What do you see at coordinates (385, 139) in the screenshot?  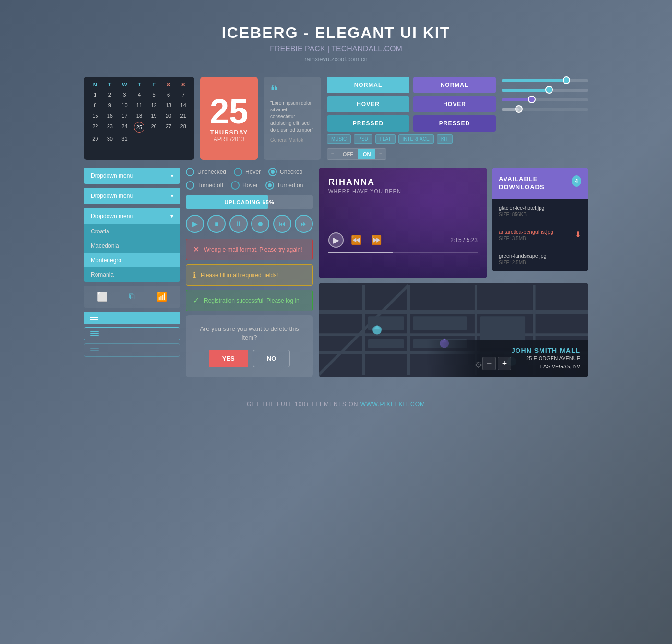 I see `tag-flat: FLAT` at bounding box center [385, 139].